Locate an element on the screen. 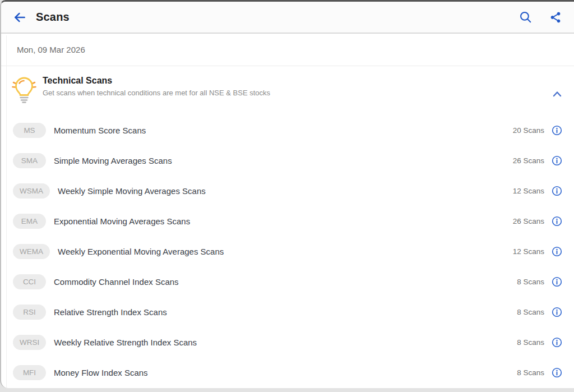  lightbulb-icon is located at coordinates (25, 89).